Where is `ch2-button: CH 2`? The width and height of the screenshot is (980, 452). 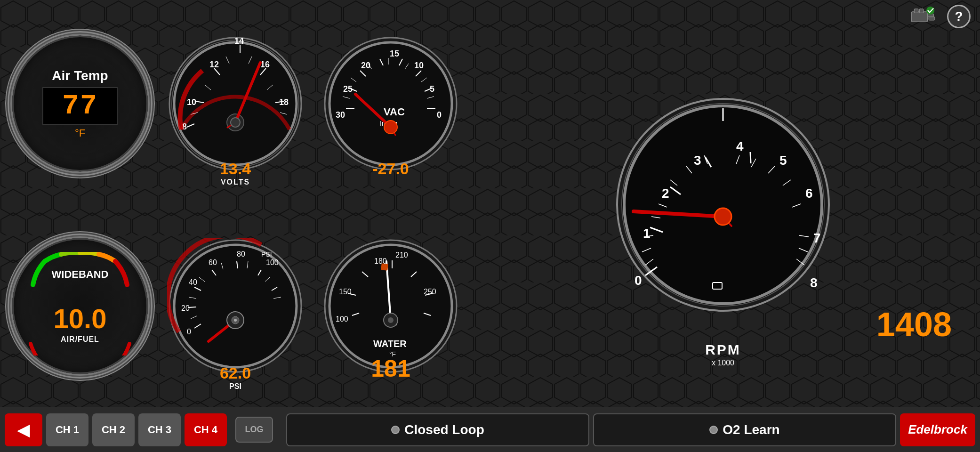
ch2-button: CH 2 is located at coordinates (113, 430).